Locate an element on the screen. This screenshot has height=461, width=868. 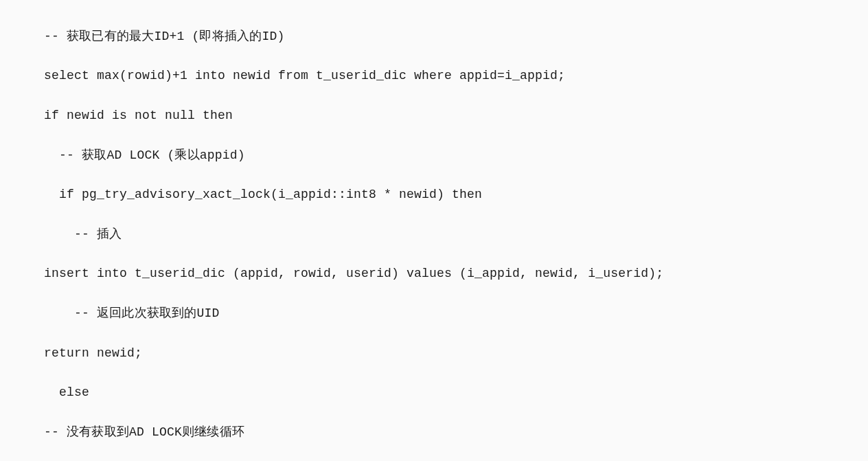
code-line: else is located at coordinates (456, 393).